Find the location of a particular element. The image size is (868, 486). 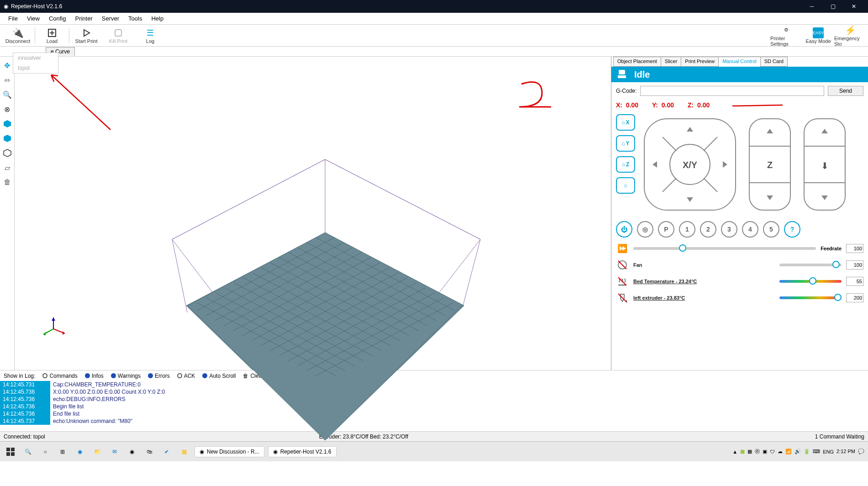

xy-jog-pad: X/Y is located at coordinates (690, 164).